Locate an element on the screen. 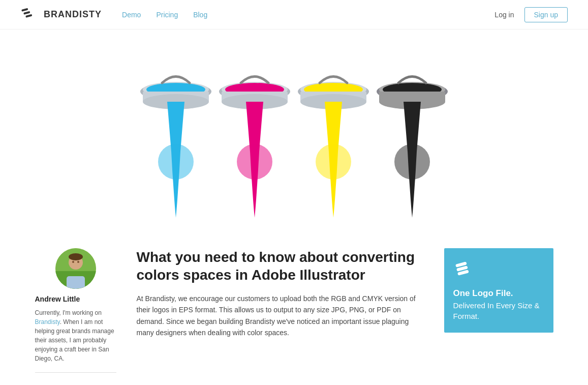  promo-subtitle: Delivered In Every Size & Format. is located at coordinates (499, 311).